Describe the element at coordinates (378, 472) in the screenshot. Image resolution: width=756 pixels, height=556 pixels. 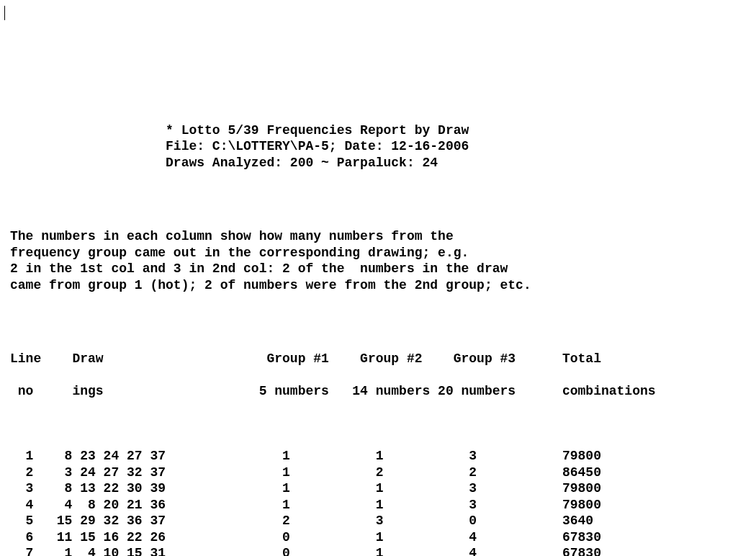
I see `table-row: 2 3 24 27 32 37 1 2 2 86450` at that location.